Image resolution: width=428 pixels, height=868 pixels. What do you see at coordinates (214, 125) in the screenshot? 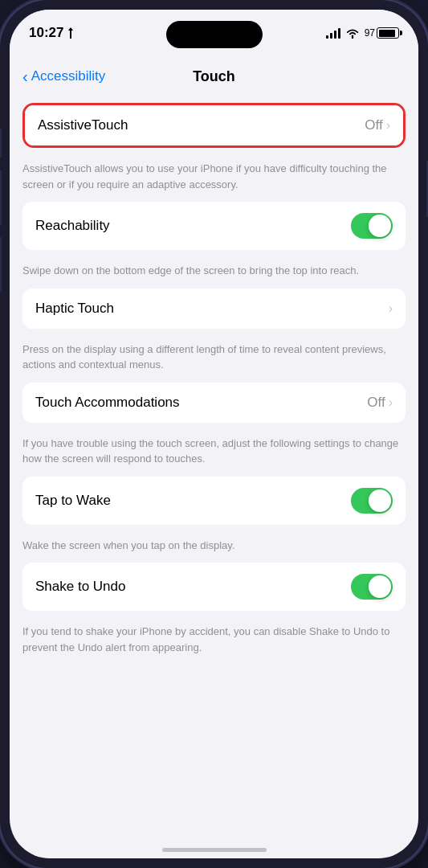
I see `assistive-touch-group: AssistiveTouch Off ›` at bounding box center [214, 125].